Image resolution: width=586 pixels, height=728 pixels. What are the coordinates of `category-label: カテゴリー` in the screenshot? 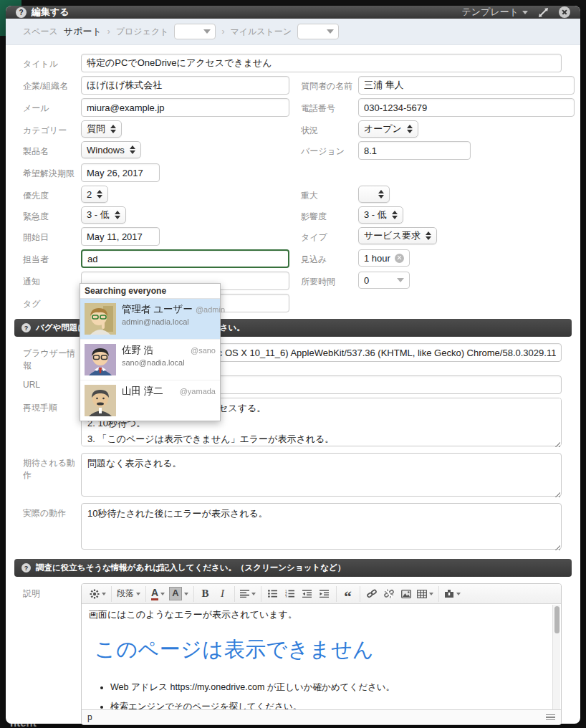 It's located at (52, 129).